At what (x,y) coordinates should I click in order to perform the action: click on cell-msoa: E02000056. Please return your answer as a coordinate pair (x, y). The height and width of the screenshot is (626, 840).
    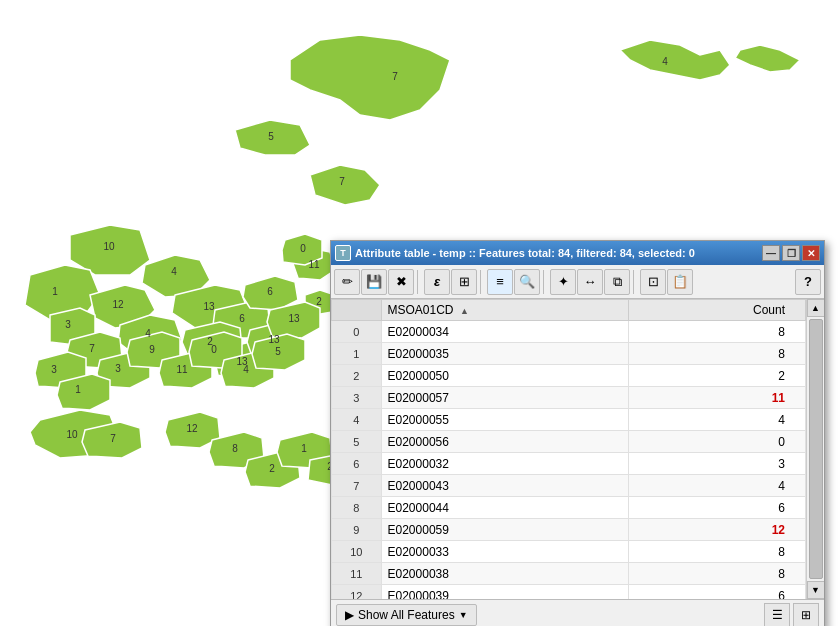
    Looking at the image, I should click on (505, 442).